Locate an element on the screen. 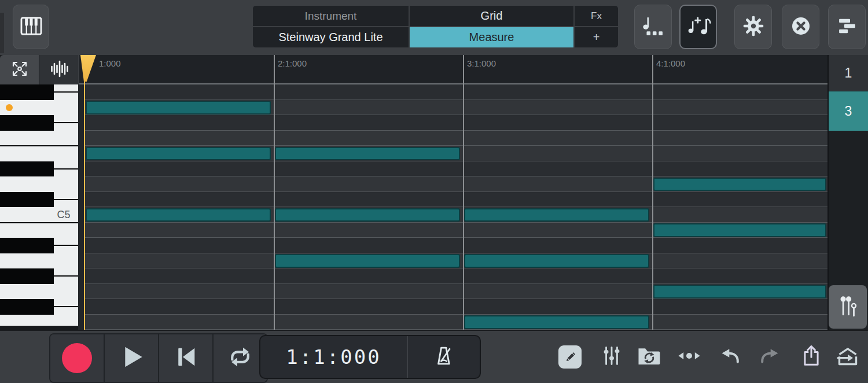 The image size is (868, 383). ruler-label: 2:1:000 is located at coordinates (292, 64).